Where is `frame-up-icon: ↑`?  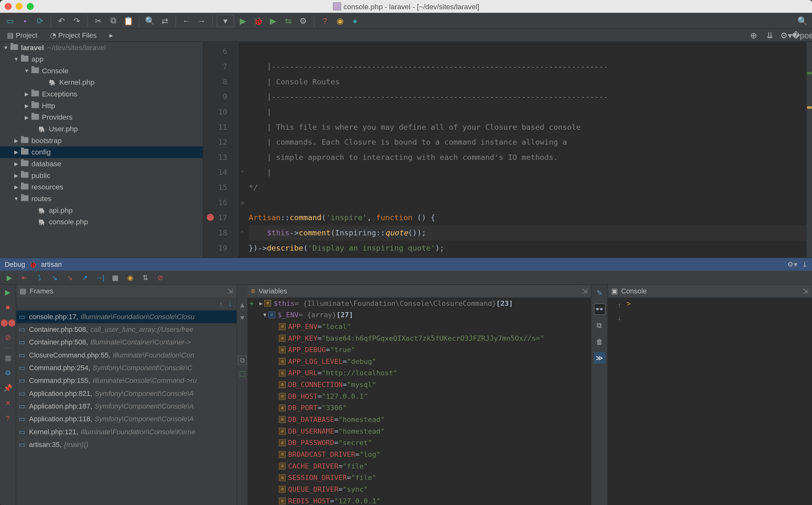 frame-up-icon: ↑ is located at coordinates (221, 304).